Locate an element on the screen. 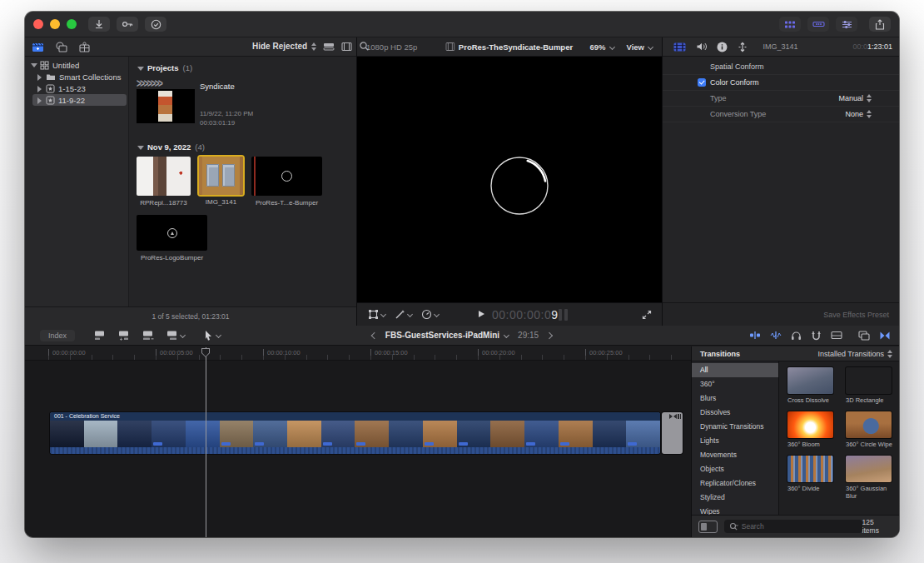 This screenshot has width=924, height=563. effects-browser-icon is located at coordinates (864, 336).